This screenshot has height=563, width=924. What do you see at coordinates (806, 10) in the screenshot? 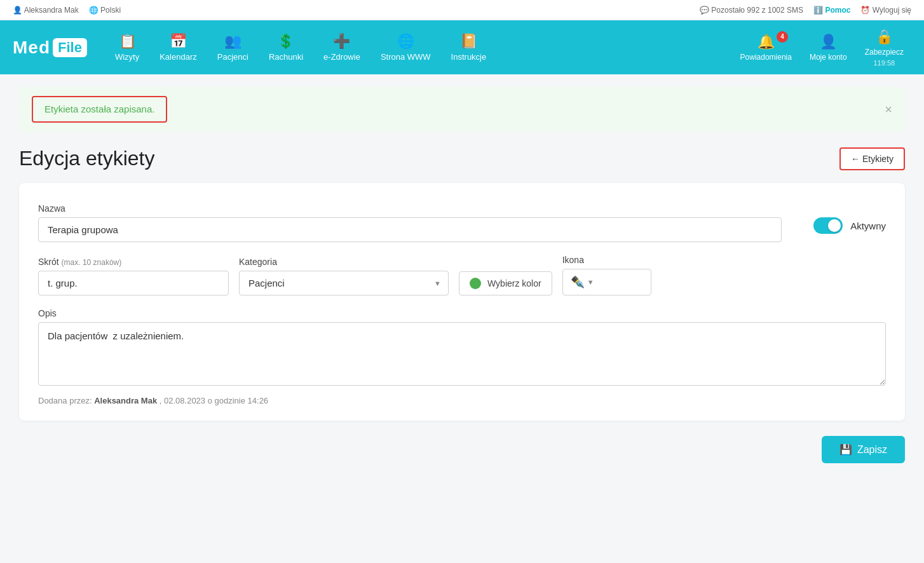
I see `top-bar-right: 💬 Pozostało 992 z 1002 SMS ℹ️ Pomoc ⏰ Wy…` at bounding box center [806, 10].